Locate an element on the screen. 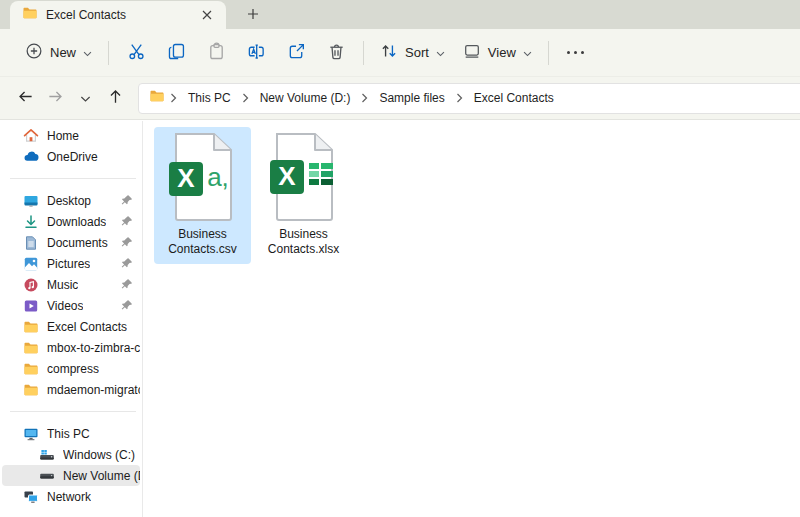 The height and width of the screenshot is (517, 800). music-icon is located at coordinates (31, 285).